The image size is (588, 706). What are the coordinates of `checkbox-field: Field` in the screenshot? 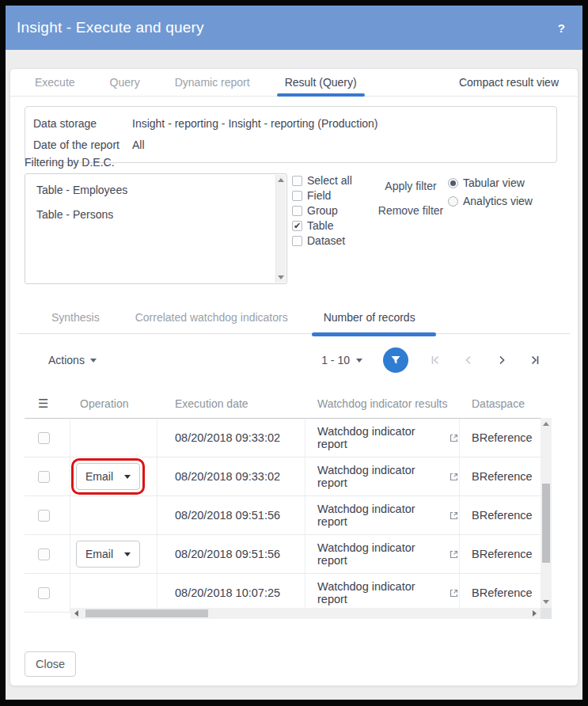 It's located at (322, 195).